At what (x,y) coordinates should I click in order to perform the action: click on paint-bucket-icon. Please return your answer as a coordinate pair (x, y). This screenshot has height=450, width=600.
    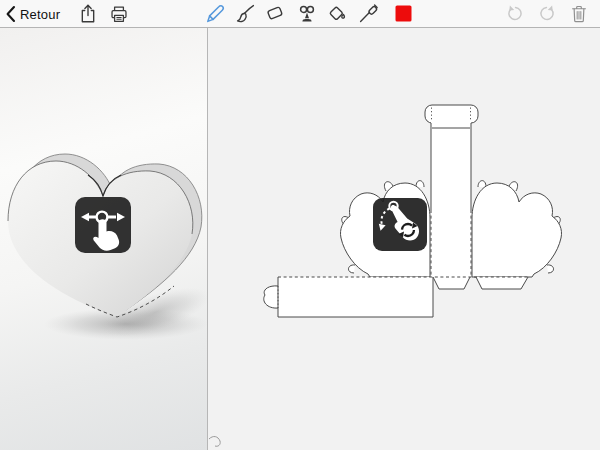
    Looking at the image, I should click on (337, 14).